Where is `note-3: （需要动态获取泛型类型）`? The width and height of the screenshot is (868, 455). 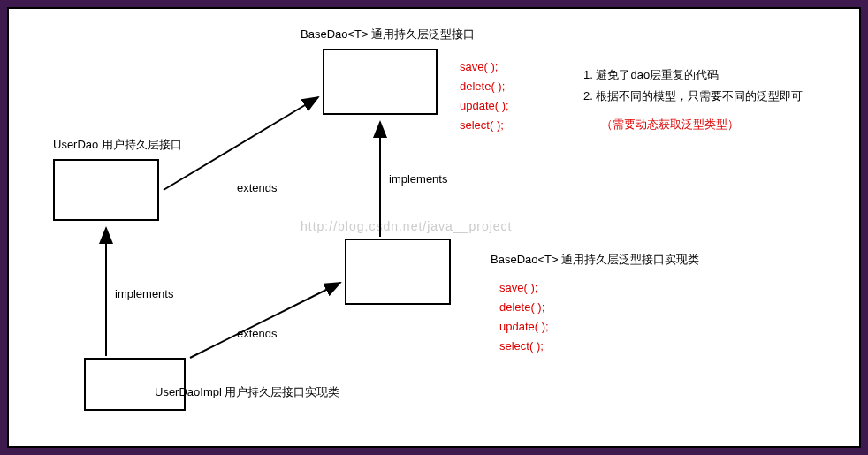
note-3: （需要动态获取泛型类型） is located at coordinates (702, 125).